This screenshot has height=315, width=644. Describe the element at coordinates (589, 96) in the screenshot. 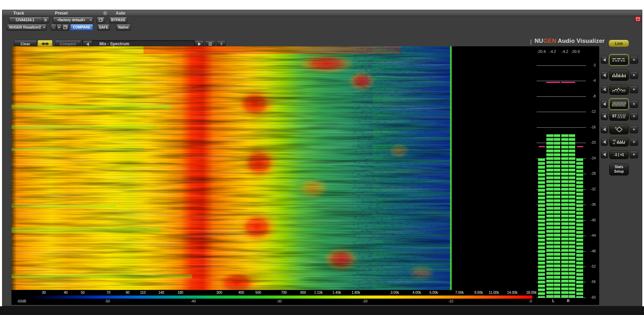

I see `meter-scale-label: -8` at that location.